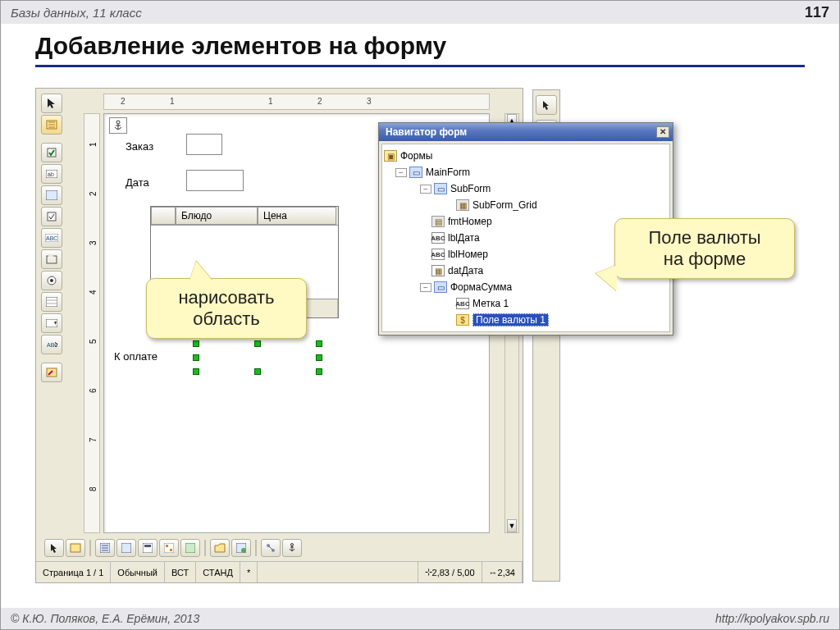  Describe the element at coordinates (466, 271) in the screenshot. I see `tree-label: datДата` at that location.